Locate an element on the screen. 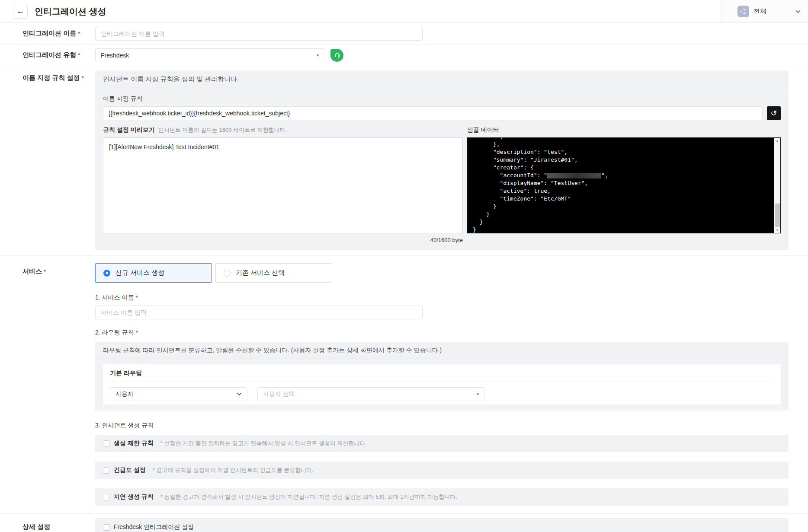 The width and height of the screenshot is (808, 532). scroll-up-icon: ▲ is located at coordinates (777, 141).